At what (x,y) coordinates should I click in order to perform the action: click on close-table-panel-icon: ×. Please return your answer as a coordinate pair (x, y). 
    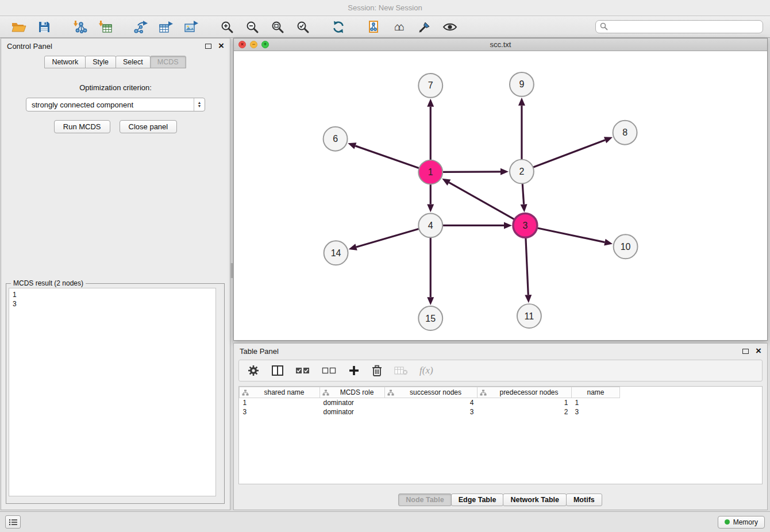
    Looking at the image, I should click on (759, 351).